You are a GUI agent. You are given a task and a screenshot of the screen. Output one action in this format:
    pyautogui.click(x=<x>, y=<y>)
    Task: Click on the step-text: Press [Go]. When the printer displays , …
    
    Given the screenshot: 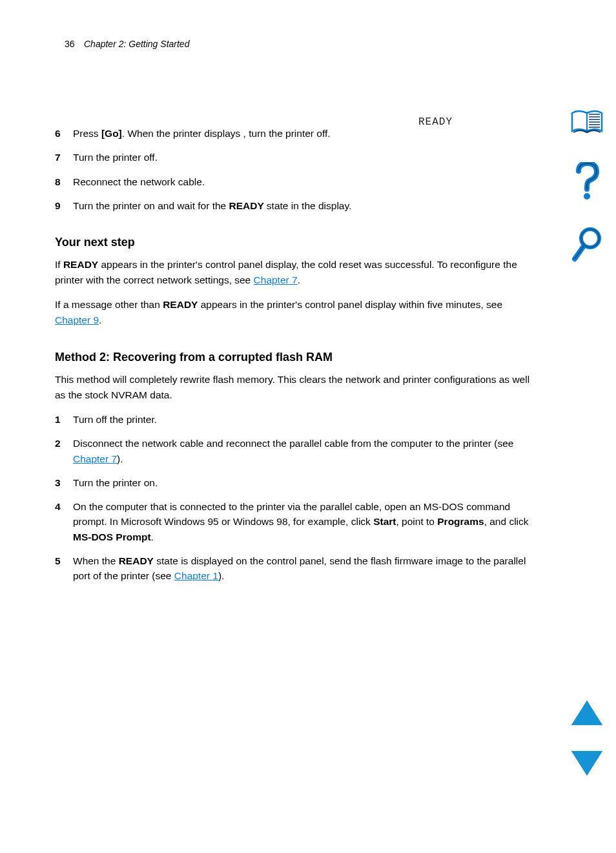 What is the action you would take?
    pyautogui.click(x=303, y=133)
    